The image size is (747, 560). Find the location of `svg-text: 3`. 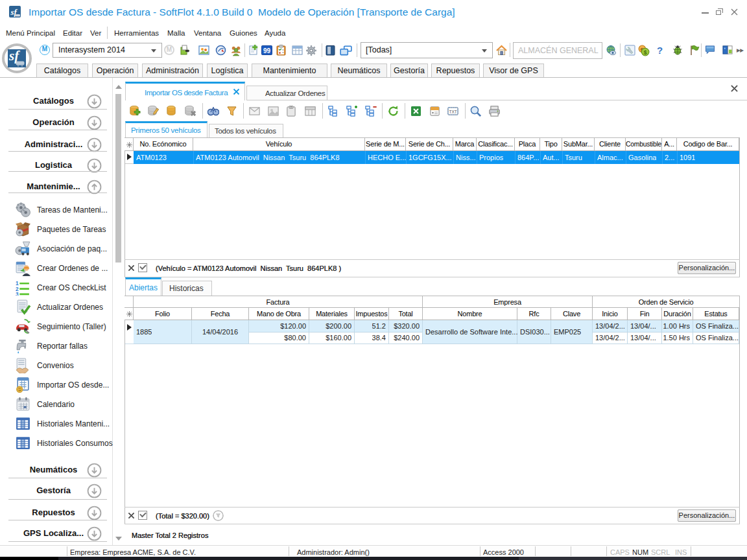

svg-text: 3 is located at coordinates (17, 293).